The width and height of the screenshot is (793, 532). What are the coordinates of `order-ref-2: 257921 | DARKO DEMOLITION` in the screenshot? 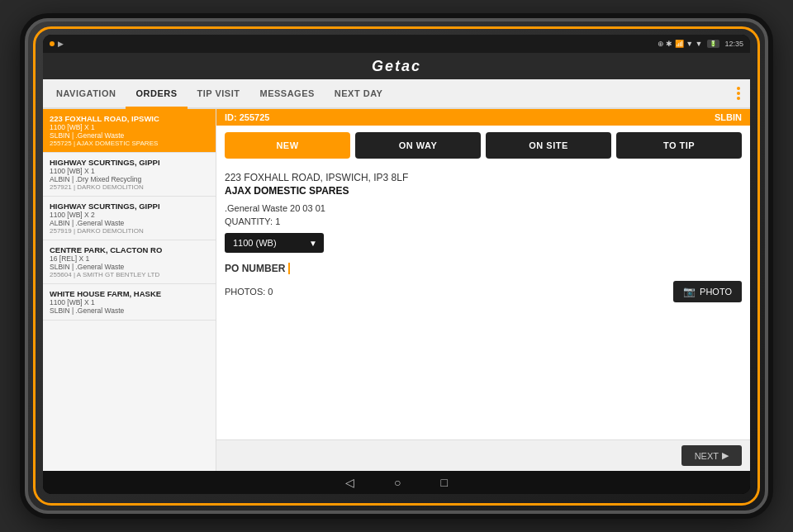 It's located at (129, 187).